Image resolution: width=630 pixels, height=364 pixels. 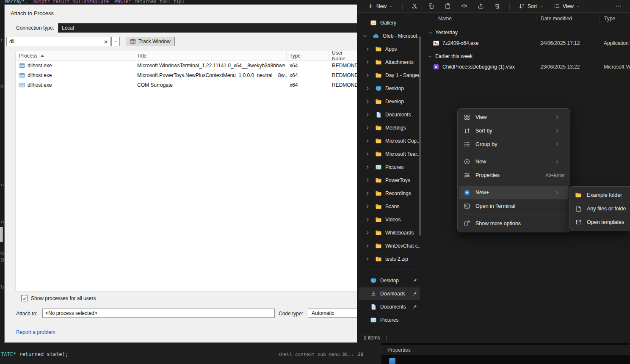 What do you see at coordinates (403, 246) in the screenshot?
I see `nav-item-label: WinDevChat c...` at bounding box center [403, 246].